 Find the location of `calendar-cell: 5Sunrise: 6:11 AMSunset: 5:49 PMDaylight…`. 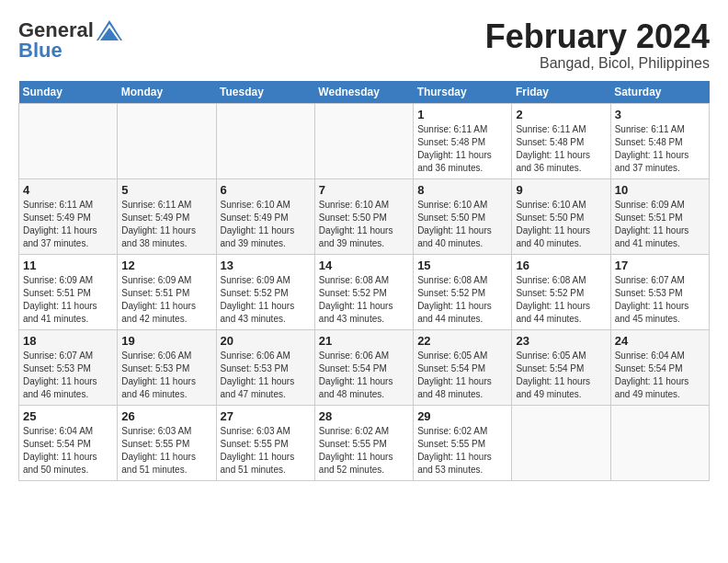

calendar-cell: 5Sunrise: 6:11 AMSunset: 5:49 PMDaylight… is located at coordinates (167, 216).